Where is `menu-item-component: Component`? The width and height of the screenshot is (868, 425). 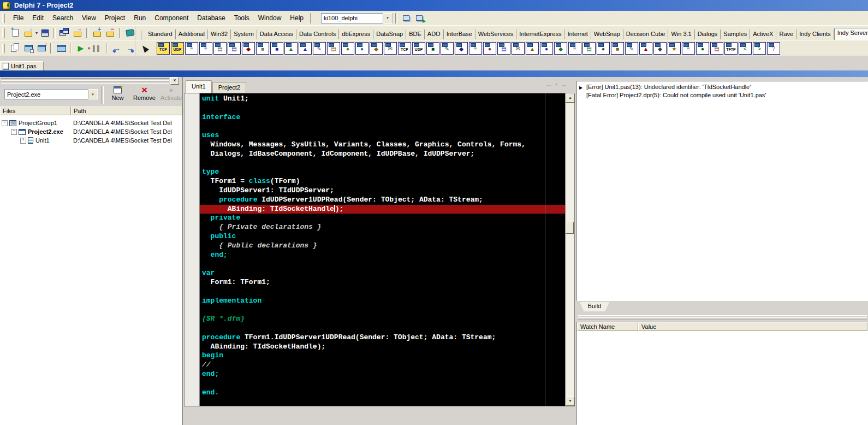 menu-item-component: Component is located at coordinates (171, 18).